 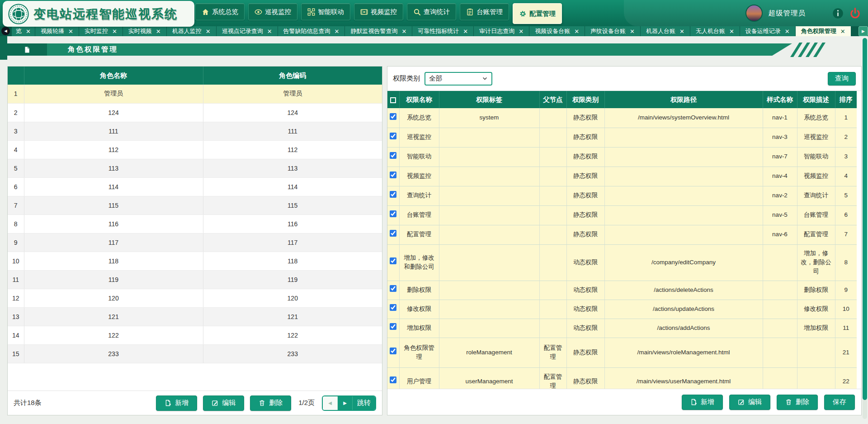 What do you see at coordinates (330, 403) in the screenshot?
I see `prev-page-icon: ◀` at bounding box center [330, 403].